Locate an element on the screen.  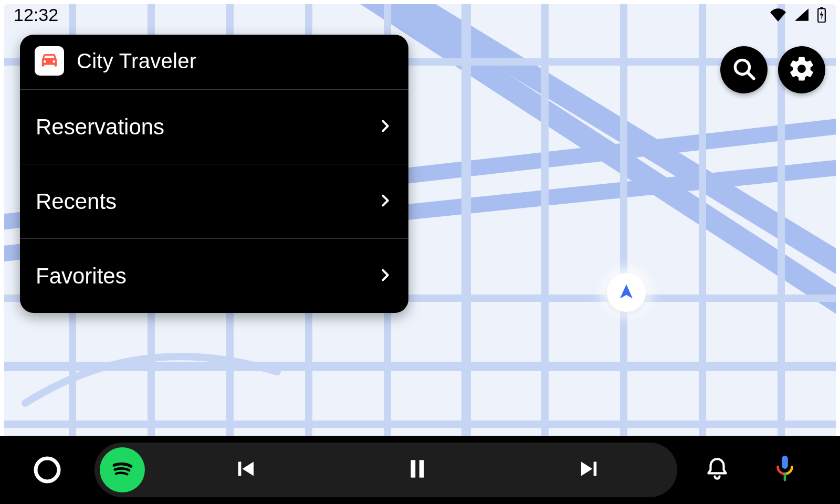
media-app-button is located at coordinates (122, 470).